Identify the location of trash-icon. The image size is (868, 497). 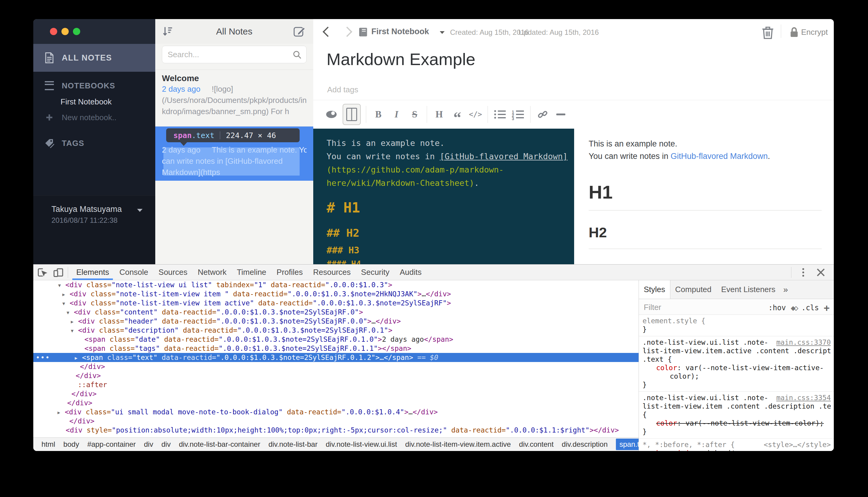
(768, 32).